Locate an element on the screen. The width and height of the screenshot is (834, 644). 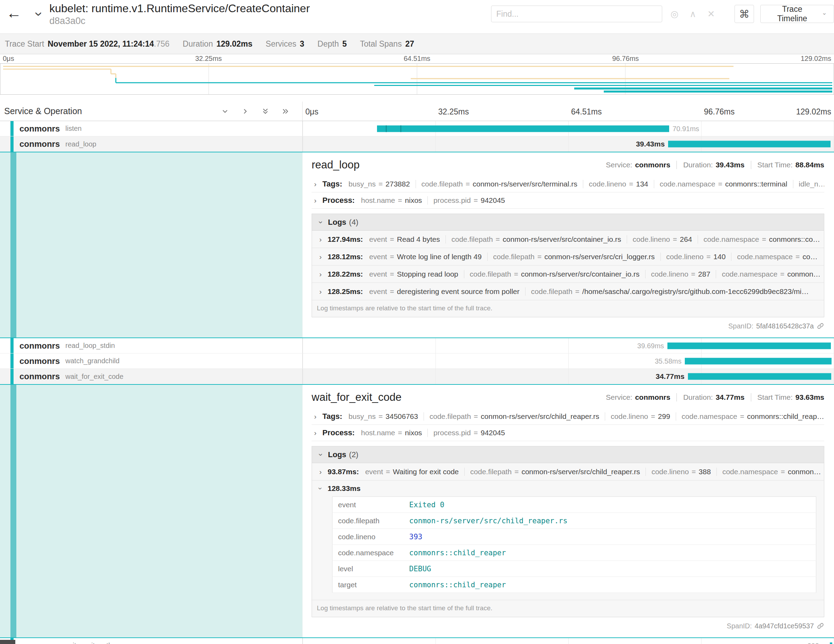
prev-match-icon: ∧ is located at coordinates (693, 14).